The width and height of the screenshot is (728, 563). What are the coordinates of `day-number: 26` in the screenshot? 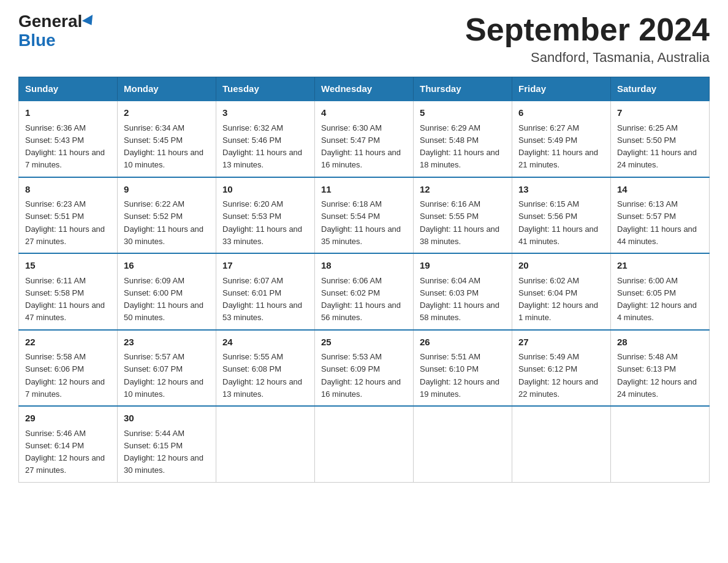 It's located at (463, 342).